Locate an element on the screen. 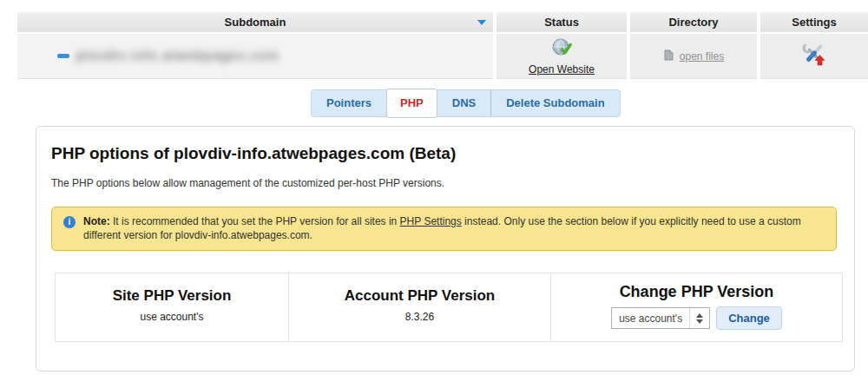  site-php-version-cell: Site PHP Version use account's is located at coordinates (172, 307).